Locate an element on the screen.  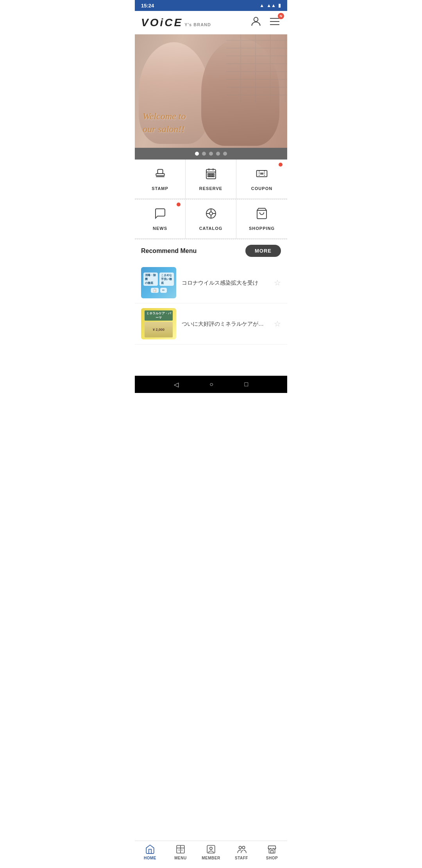
news-thumb-2: ミネラルケア・パーマ ¥ 2,000 is located at coordinates (159, 324).